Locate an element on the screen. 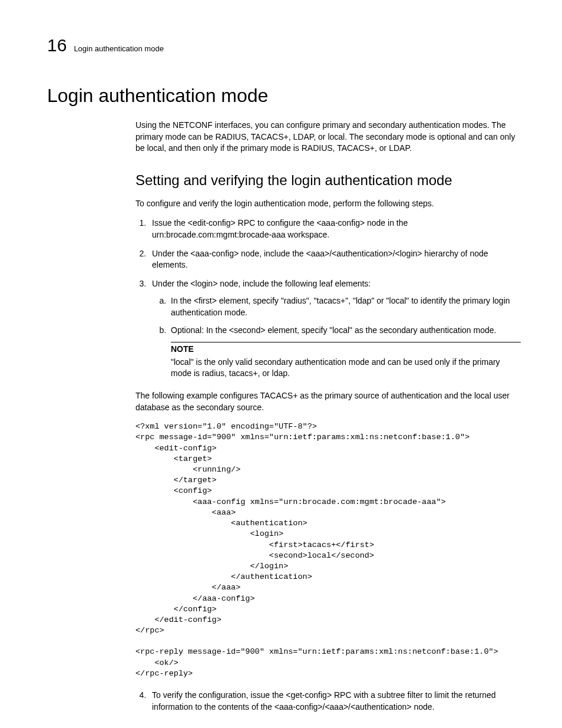 The image size is (562, 728). section-subhead: Setting and verifying the login authenti… is located at coordinates (328, 180).